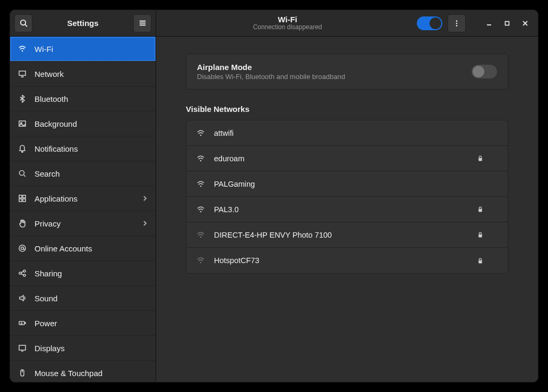  What do you see at coordinates (22, 124) in the screenshot?
I see `background-icon` at bounding box center [22, 124].